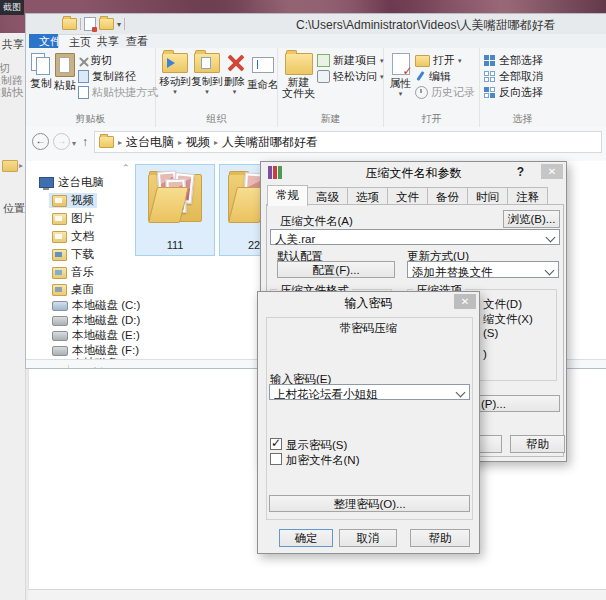  What do you see at coordinates (382, 61) in the screenshot?
I see `new-item-chevron-icon: ▾` at bounding box center [382, 61].